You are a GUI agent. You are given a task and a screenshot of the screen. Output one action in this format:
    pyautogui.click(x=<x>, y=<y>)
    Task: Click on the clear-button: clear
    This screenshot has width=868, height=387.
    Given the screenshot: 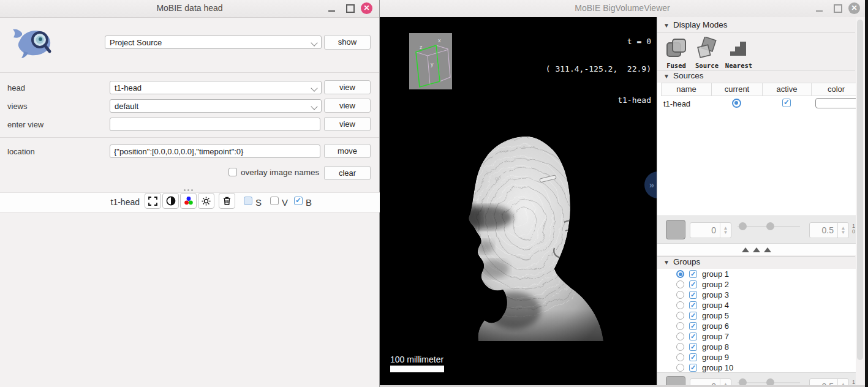 What is the action you would take?
    pyautogui.click(x=347, y=173)
    